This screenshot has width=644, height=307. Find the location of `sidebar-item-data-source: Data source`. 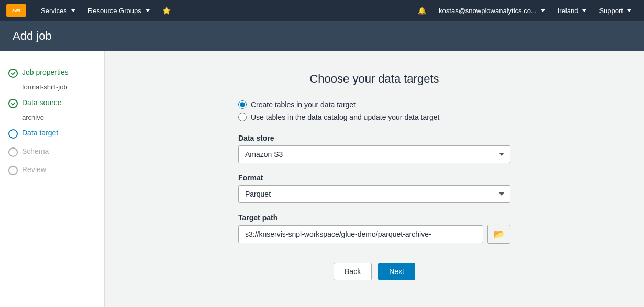

sidebar-item-data-source: Data source is located at coordinates (52, 104).